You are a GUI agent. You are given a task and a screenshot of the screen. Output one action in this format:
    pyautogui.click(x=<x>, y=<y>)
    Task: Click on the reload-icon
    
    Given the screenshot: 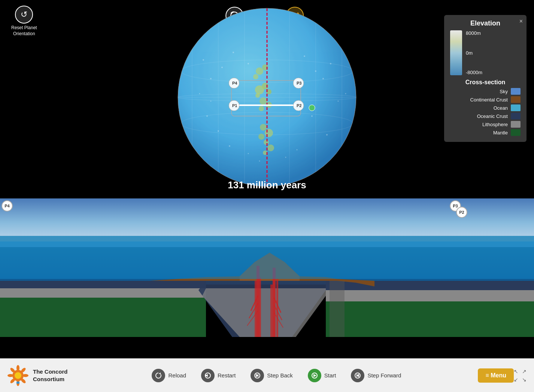 What is the action you would take?
    pyautogui.click(x=158, y=376)
    